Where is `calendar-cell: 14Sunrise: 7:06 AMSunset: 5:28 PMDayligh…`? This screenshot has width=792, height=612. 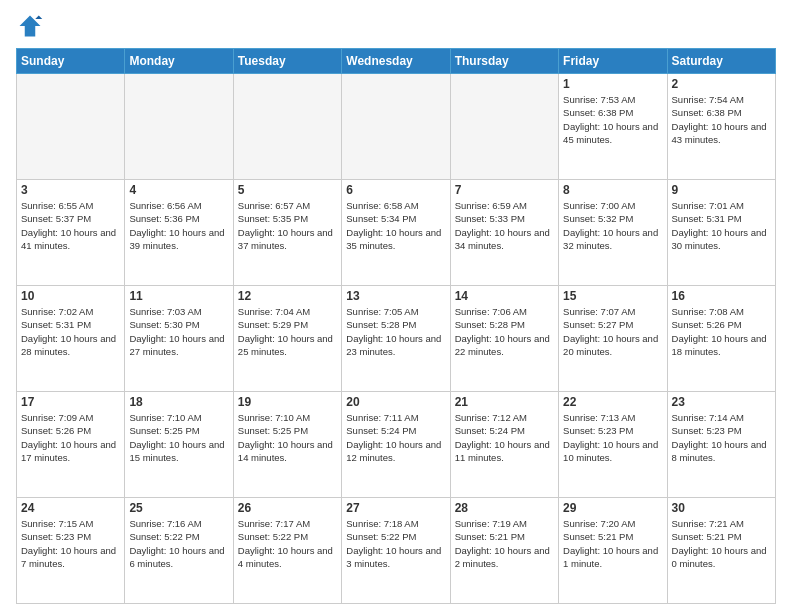
calendar-cell: 14Sunrise: 7:06 AMSunset: 5:28 PMDayligh… is located at coordinates (504, 339).